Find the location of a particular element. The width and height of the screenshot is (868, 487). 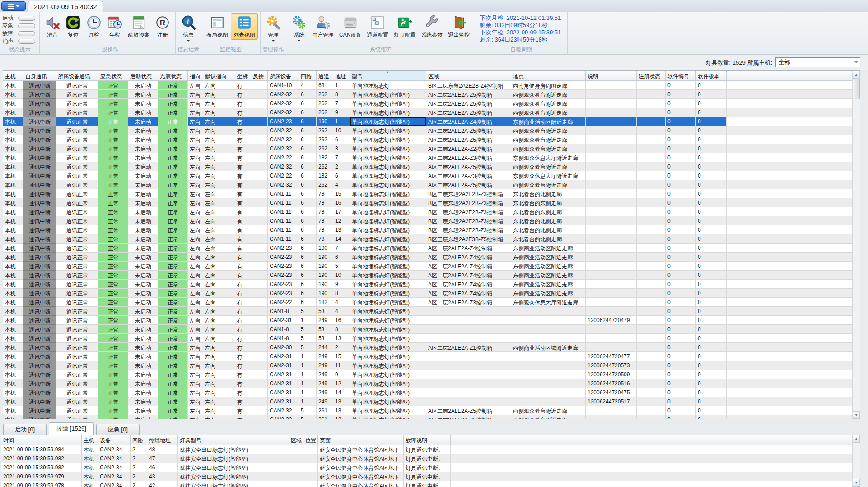

table-row: 本机通讯中断通讯正常正常未启动正常左向左向有CAN1-1167813单向地埋标志… is located at coordinates (428, 230).